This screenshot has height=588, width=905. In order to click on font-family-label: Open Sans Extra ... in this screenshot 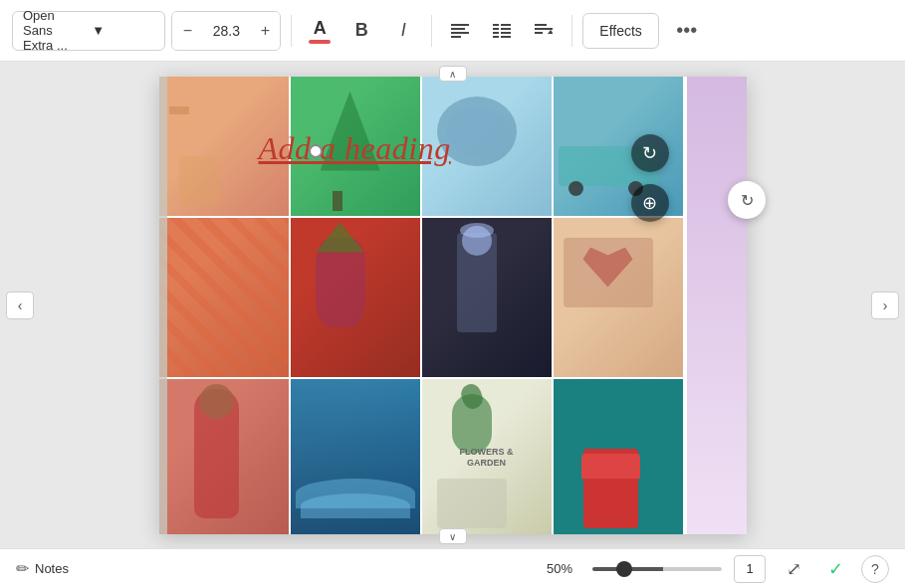, I will do `click(54, 30)`.